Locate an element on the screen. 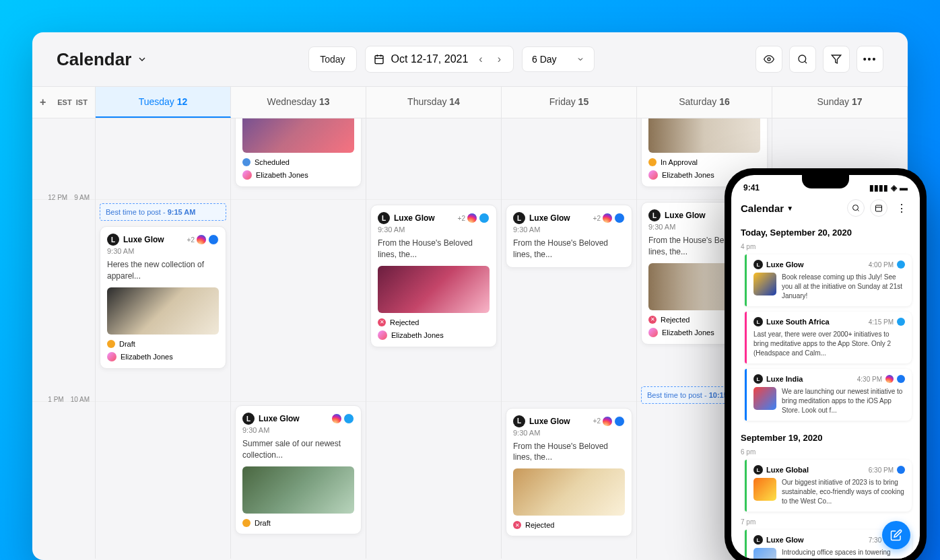 Image resolution: width=940 pixels, height=560 pixels. wifi-icon: ◈ is located at coordinates (894, 188).